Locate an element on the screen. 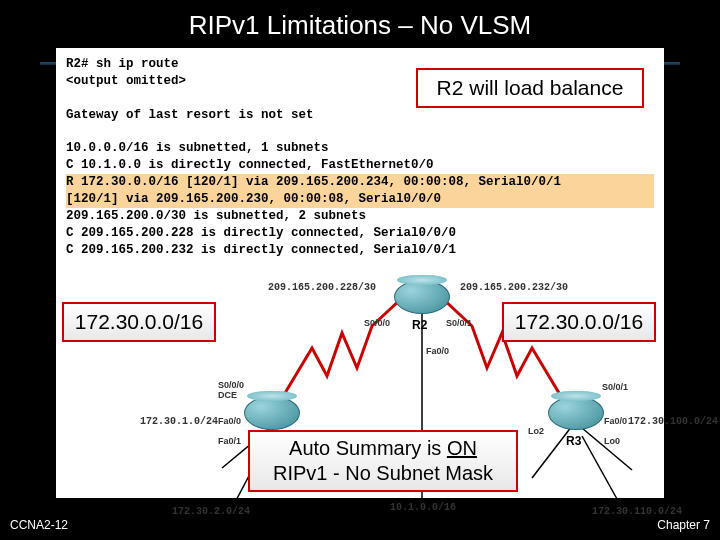 The image size is (720, 540). cli-line: 10.0.0.0/16 is subnetted, 1 subnets is located at coordinates (360, 148).